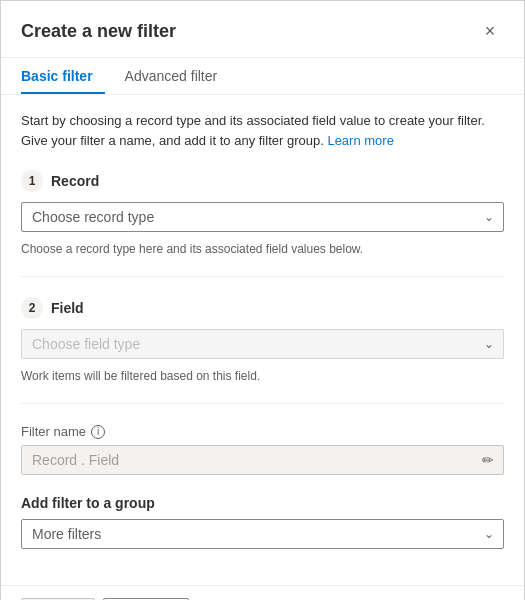 The image size is (525, 600). I want to click on tab-basic: Basic filter, so click(63, 76).